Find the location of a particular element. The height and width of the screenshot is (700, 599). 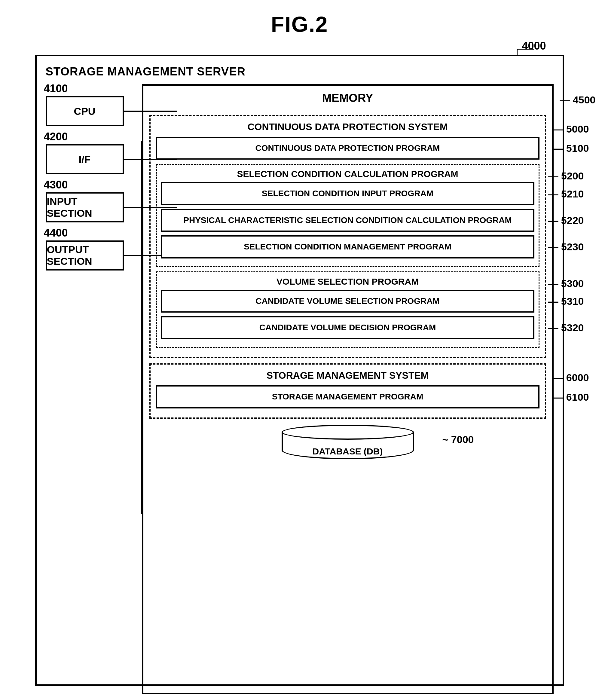

if-label: I/F is located at coordinates (85, 159).